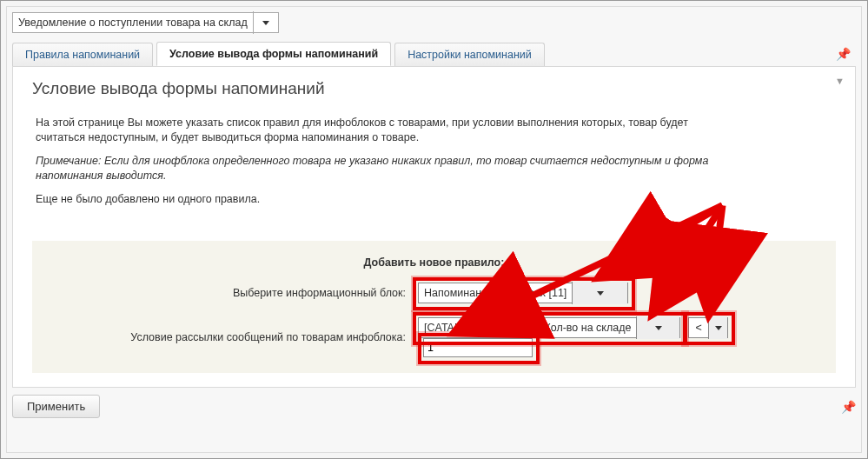 Image resolution: width=868 pixels, height=459 pixels. Describe the element at coordinates (224, 293) in the screenshot. I see `iblock-label: Выберите информационный блок:` at that location.